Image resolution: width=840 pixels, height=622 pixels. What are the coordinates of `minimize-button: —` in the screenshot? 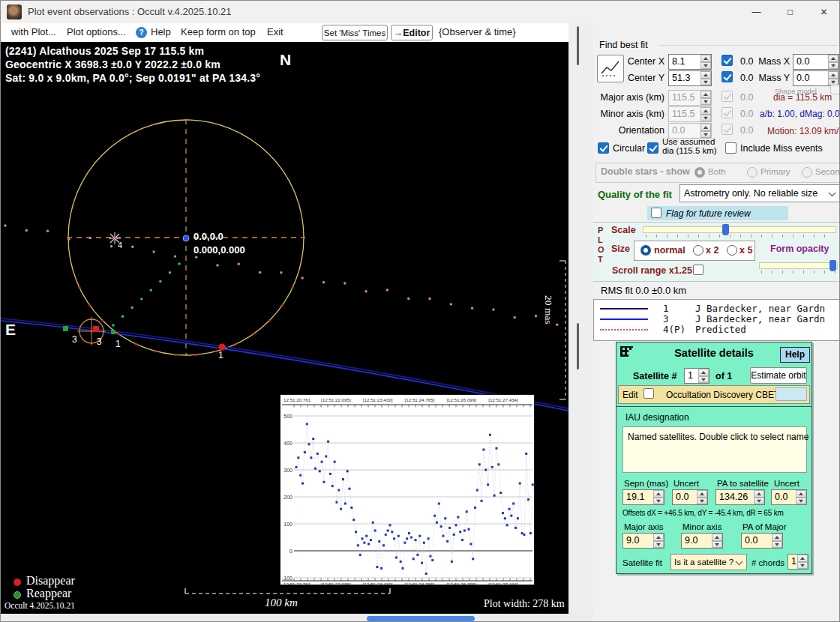 It's located at (756, 12).